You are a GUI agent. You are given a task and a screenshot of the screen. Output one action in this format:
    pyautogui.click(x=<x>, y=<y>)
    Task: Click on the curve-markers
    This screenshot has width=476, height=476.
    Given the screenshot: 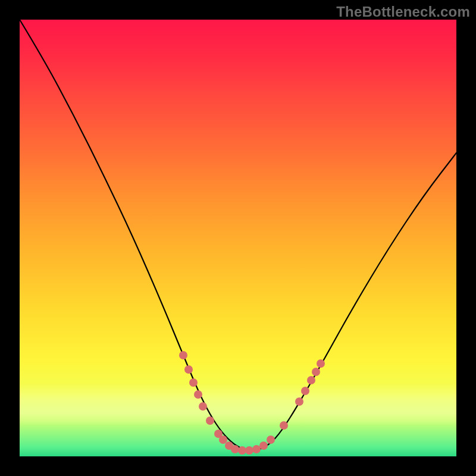 What is the action you would take?
    pyautogui.click(x=252, y=403)
    